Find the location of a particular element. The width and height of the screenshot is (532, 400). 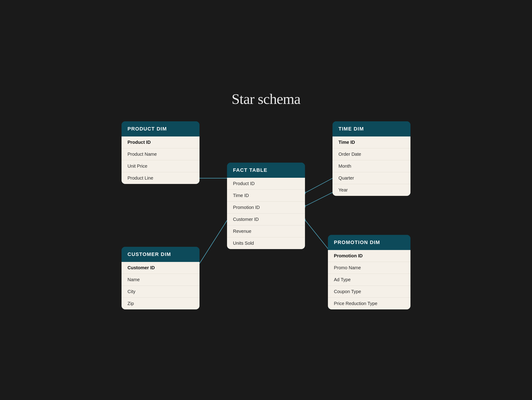

table-row: Revenue is located at coordinates (266, 231).